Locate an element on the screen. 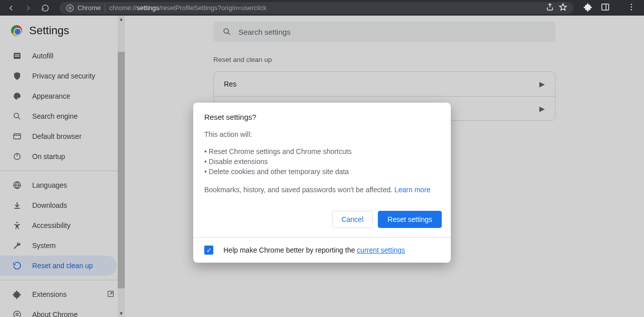 This screenshot has height=317, width=644. sidebar-item-accessibility: Accessibility is located at coordinates (58, 225).